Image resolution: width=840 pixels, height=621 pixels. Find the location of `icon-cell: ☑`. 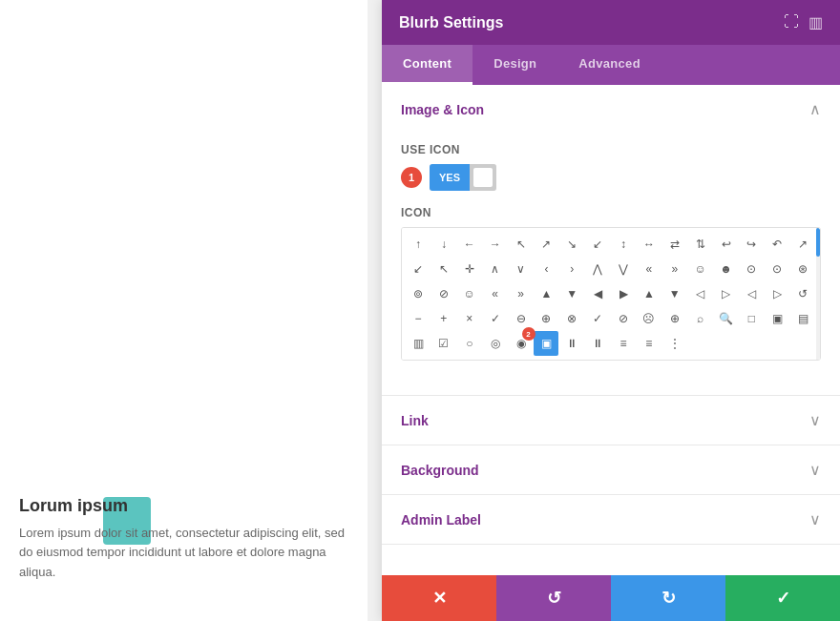

icon-cell: ☑ is located at coordinates (444, 343).